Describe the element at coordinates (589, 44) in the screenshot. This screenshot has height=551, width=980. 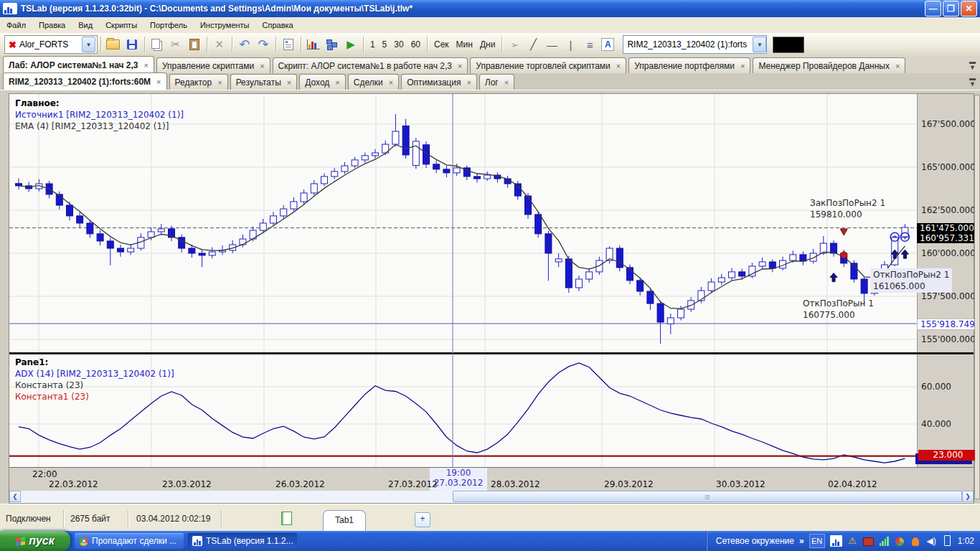
I see `fibo-tool-button: ≡` at that location.